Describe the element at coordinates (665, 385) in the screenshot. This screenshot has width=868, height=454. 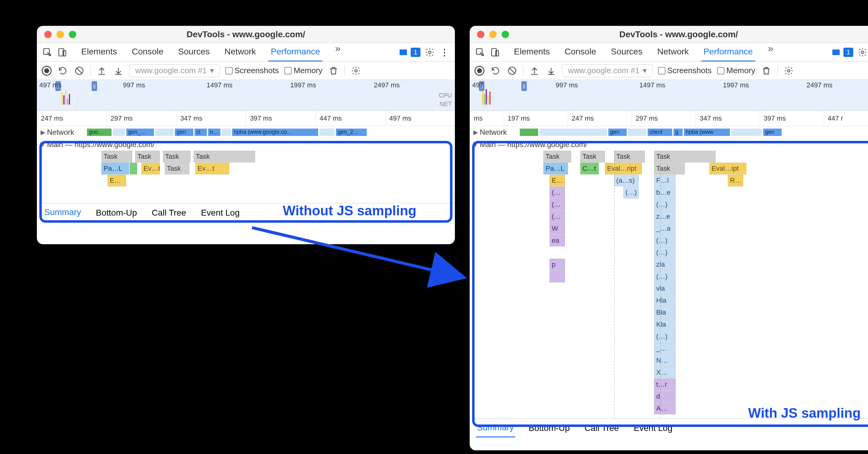
I see `flame-block: t…r` at that location.